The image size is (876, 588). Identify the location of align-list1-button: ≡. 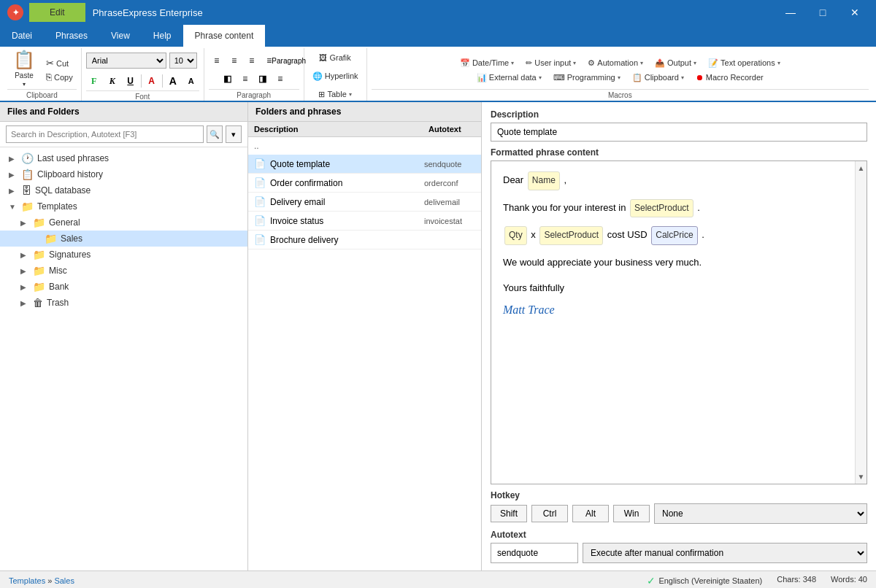
(217, 61).